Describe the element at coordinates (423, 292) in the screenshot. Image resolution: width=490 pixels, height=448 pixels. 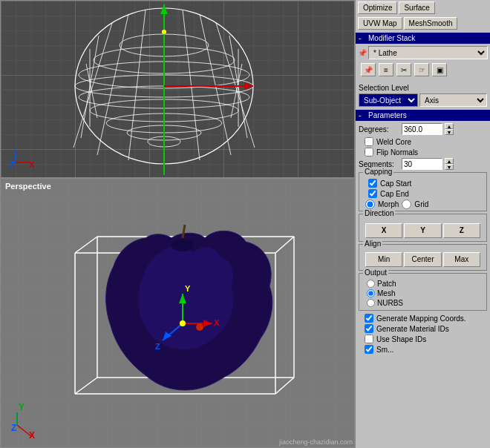
I see `output-group: Output Patch Mesh NURBS` at that location.